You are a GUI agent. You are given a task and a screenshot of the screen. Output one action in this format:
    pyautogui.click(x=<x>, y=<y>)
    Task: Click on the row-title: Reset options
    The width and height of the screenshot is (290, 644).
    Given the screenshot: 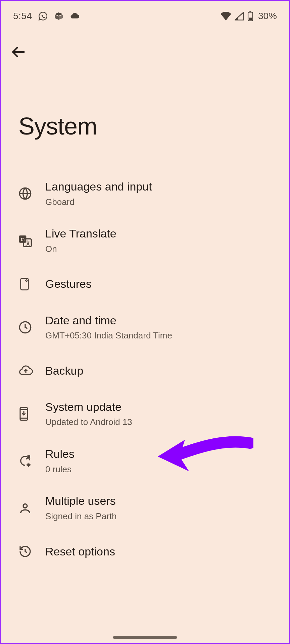 What is the action you would take?
    pyautogui.click(x=80, y=551)
    